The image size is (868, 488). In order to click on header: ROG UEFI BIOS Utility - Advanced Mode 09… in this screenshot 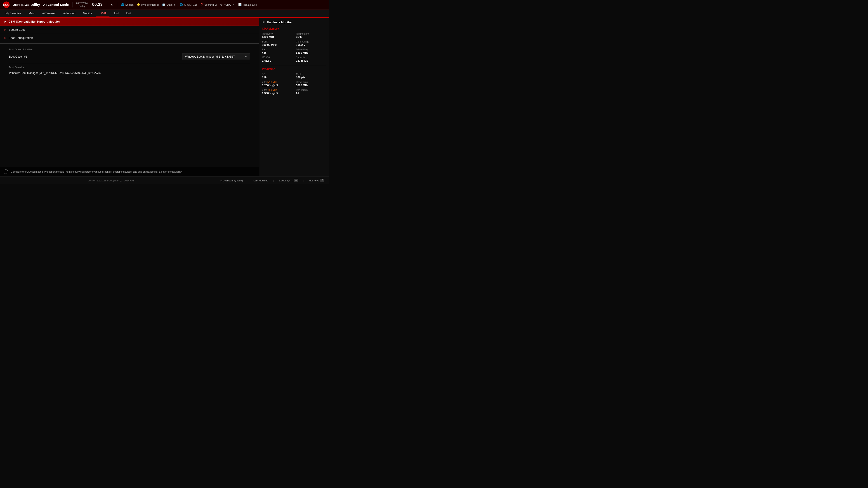, I will do `click(164, 5)`.